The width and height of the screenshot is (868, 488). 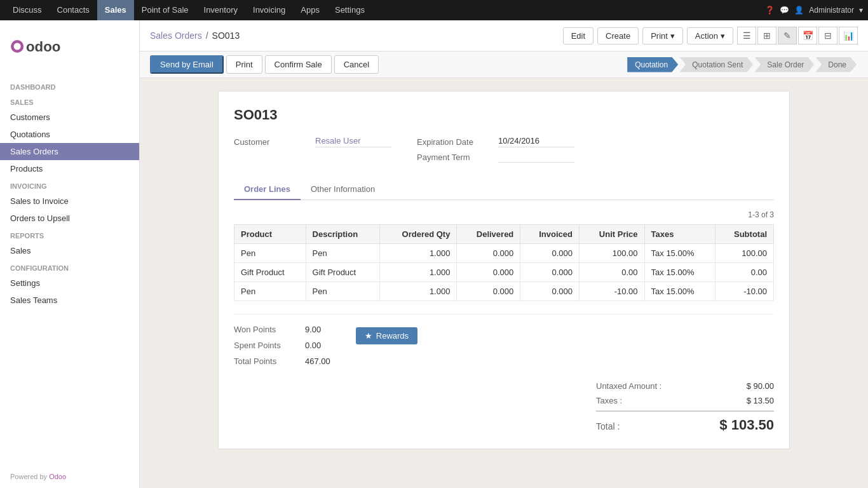 I want to click on sidebar-logo: odoo, so click(x=70, y=50).